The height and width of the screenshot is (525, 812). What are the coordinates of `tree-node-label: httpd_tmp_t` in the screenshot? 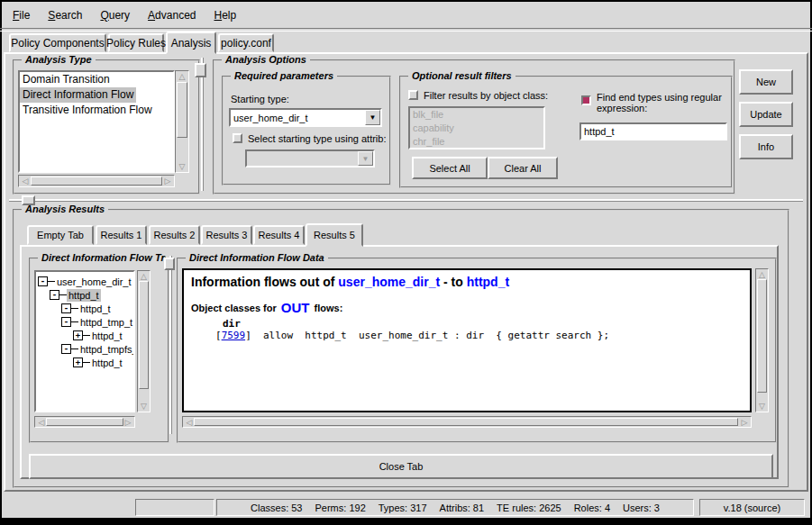 It's located at (106, 322).